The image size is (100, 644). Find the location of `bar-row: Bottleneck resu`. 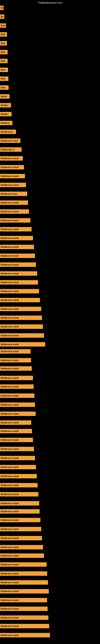

bar-row: Bottleneck resu is located at coordinates (13, 194).